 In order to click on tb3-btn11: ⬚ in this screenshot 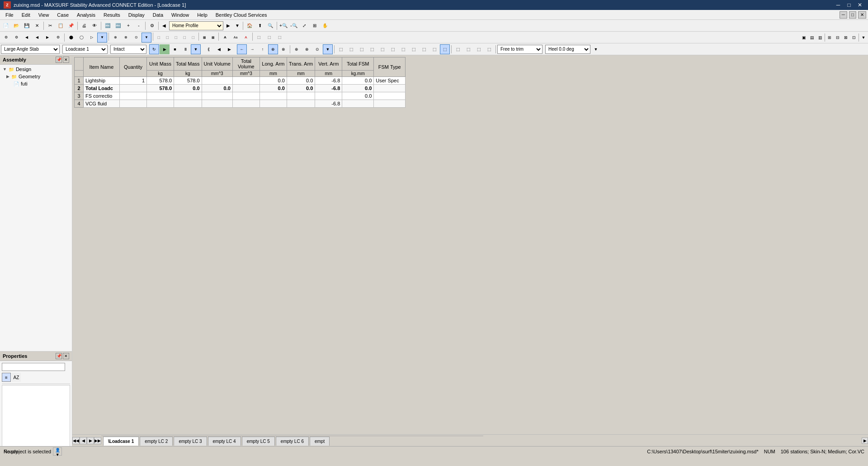, I will do `click(351, 49)`.